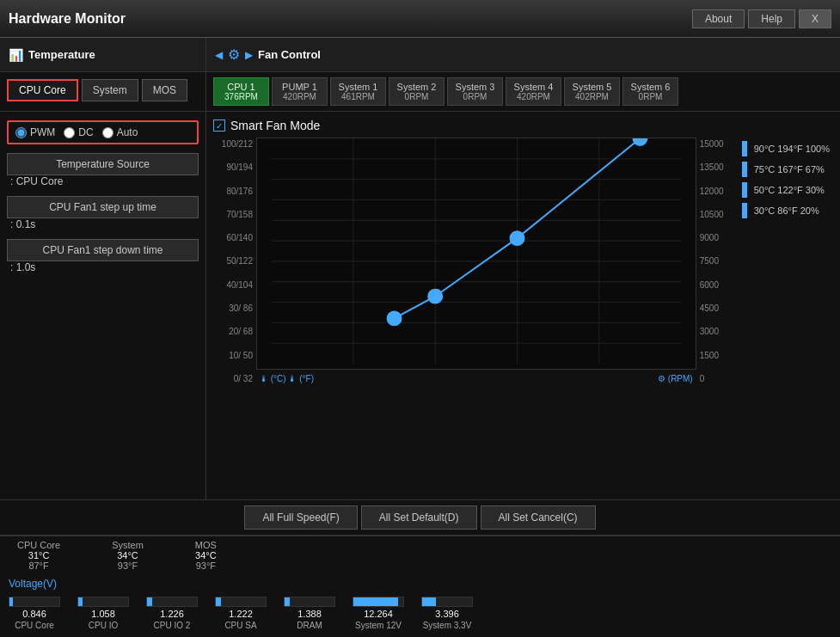 This screenshot has width=840, height=637. I want to click on step-up-value: : 0.1s, so click(103, 224).